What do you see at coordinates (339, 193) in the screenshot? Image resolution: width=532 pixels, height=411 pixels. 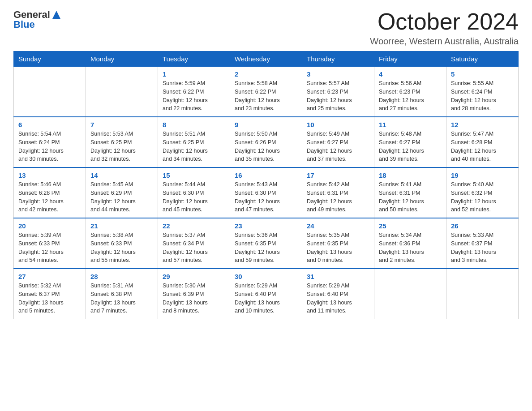 I see `calendar-cell: 17Sunrise: 5:42 AMSunset: 6:31 PMDayligh…` at bounding box center [339, 193].